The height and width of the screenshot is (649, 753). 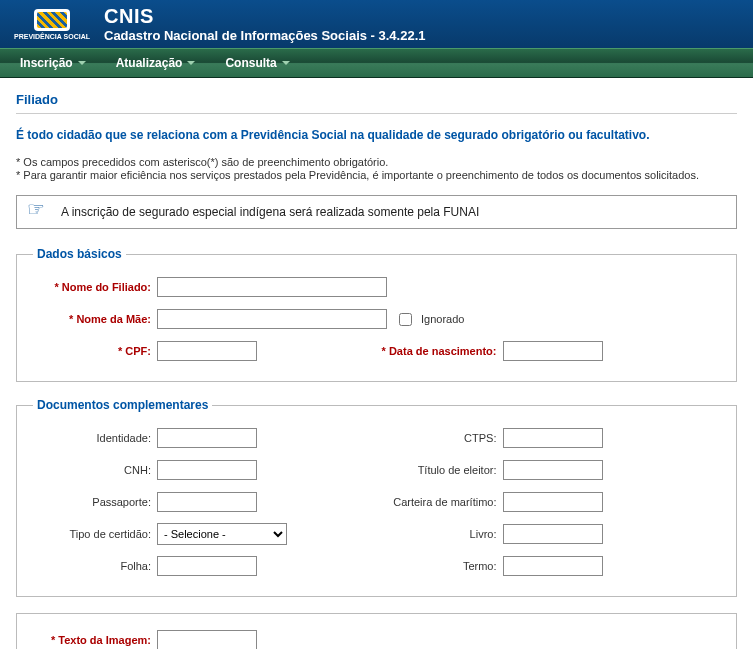 What do you see at coordinates (91, 470) in the screenshot?
I see `cnh-label: CNH:` at bounding box center [91, 470].